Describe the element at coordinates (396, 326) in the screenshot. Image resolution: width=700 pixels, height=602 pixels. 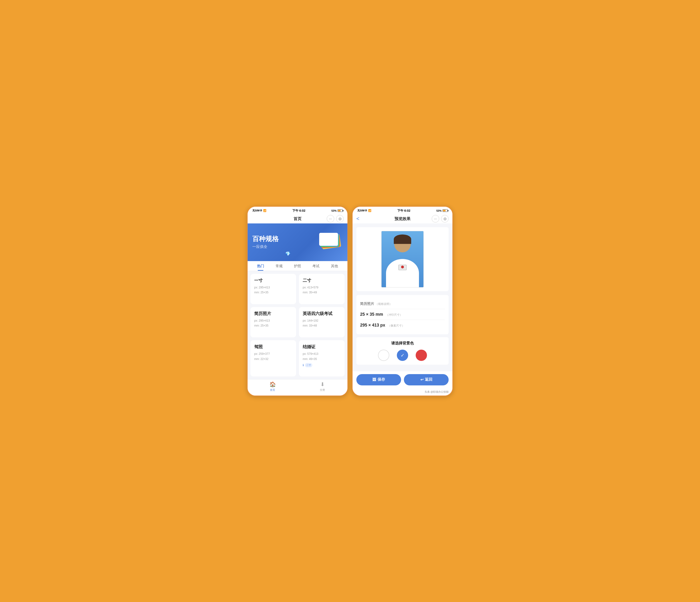
I see `px-note: （像素尺寸）` at that location.